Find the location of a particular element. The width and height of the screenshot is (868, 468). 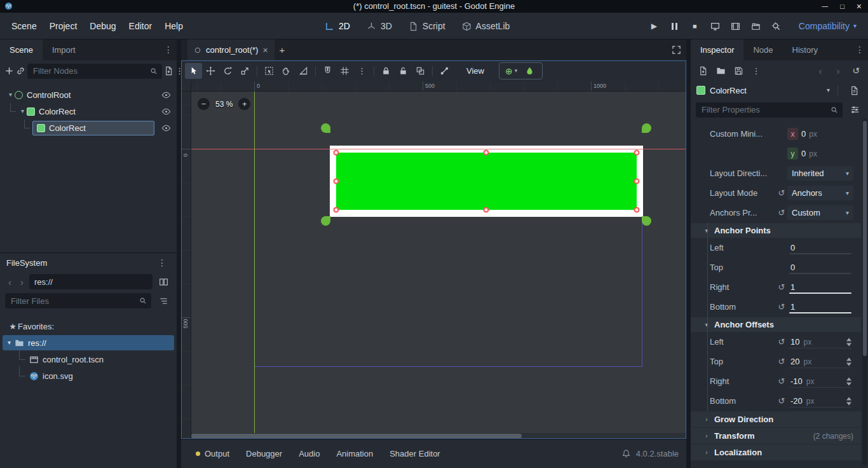

inspector-scrollbar-thumb is located at coordinates (865, 238).